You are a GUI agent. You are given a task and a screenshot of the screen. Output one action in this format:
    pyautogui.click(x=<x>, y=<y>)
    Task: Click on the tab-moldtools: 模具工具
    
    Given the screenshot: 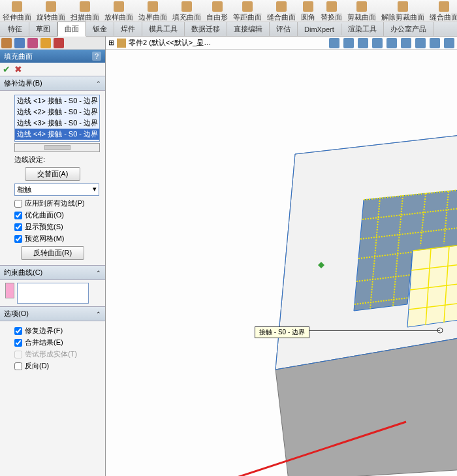 What is the action you would take?
    pyautogui.click(x=163, y=29)
    